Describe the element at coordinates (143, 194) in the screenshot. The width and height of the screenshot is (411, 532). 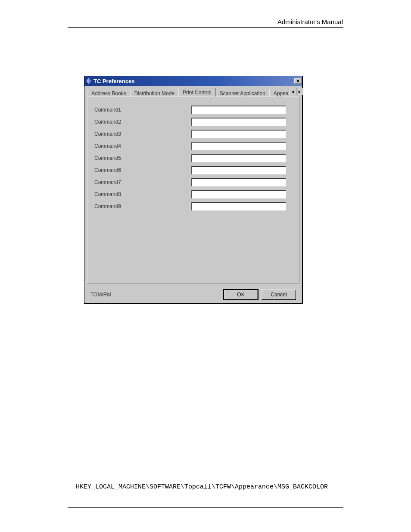
I see `label-command8: Command8` at that location.